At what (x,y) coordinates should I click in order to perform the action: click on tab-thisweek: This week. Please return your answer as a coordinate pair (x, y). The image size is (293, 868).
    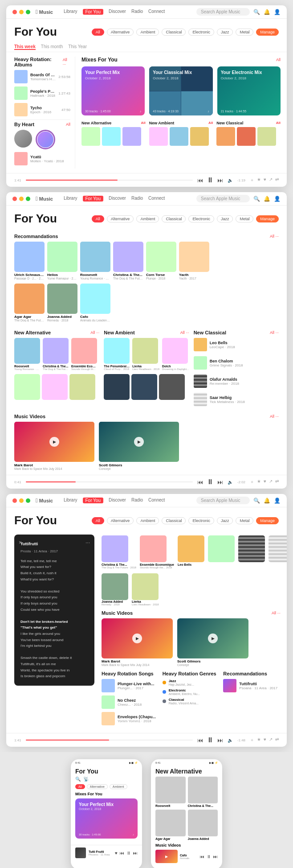
    Looking at the image, I should click on (25, 47).